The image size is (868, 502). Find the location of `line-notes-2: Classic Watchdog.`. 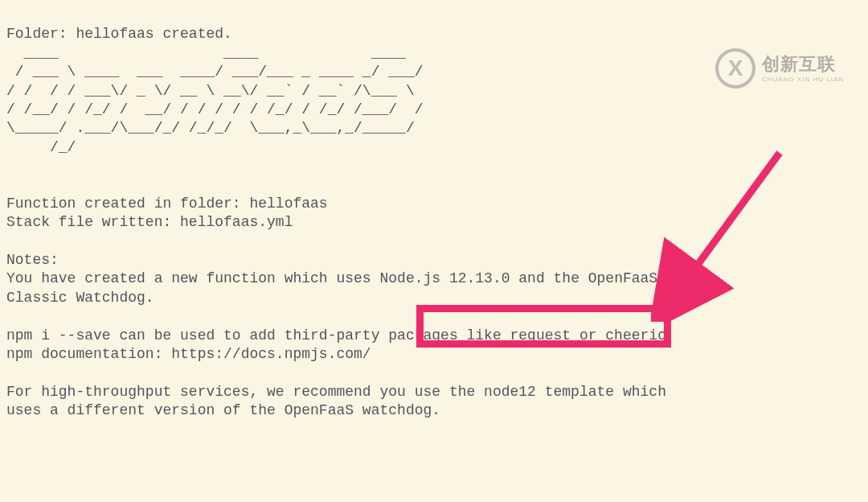

line-notes-2: Classic Watchdog. is located at coordinates (80, 298).